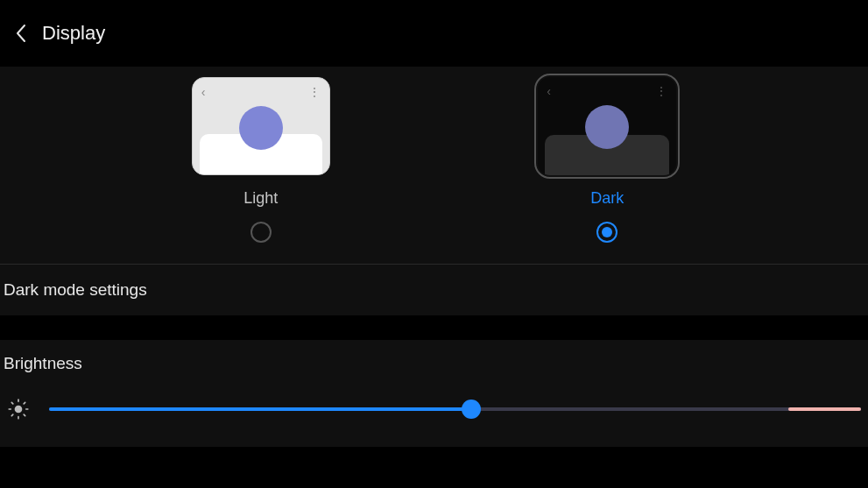 The image size is (868, 488). What do you see at coordinates (607, 232) in the screenshot?
I see `radio-inner` at bounding box center [607, 232].